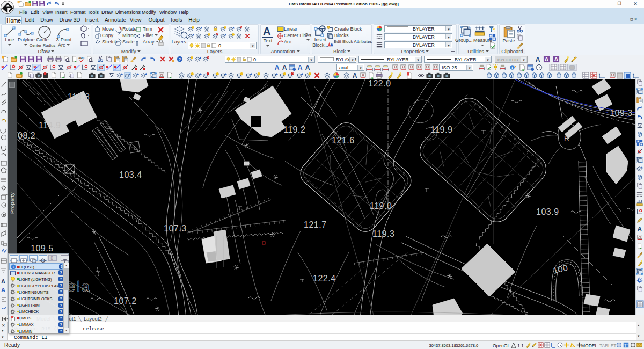 This screenshot has width=644, height=349. I want to click on svg-text: 122.4, so click(324, 278).